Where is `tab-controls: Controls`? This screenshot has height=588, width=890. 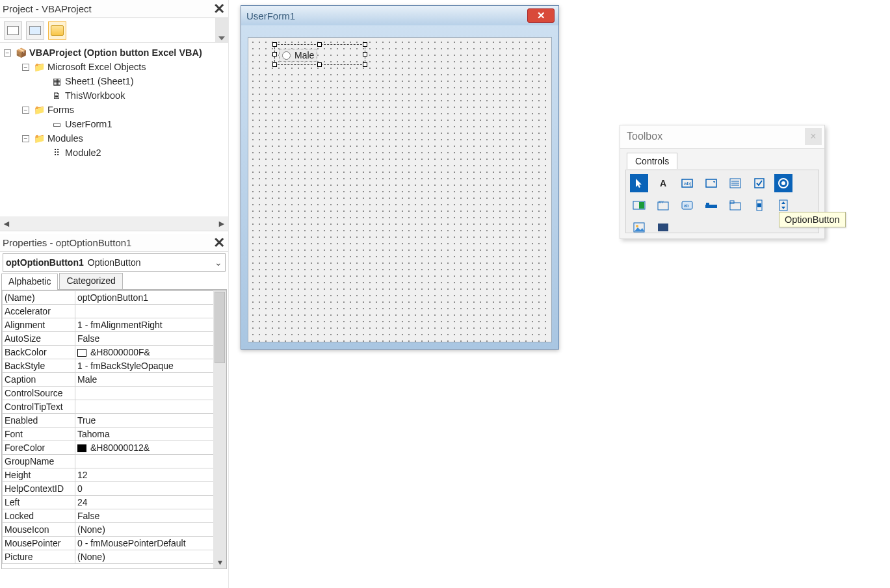 tab-controls: Controls is located at coordinates (652, 161).